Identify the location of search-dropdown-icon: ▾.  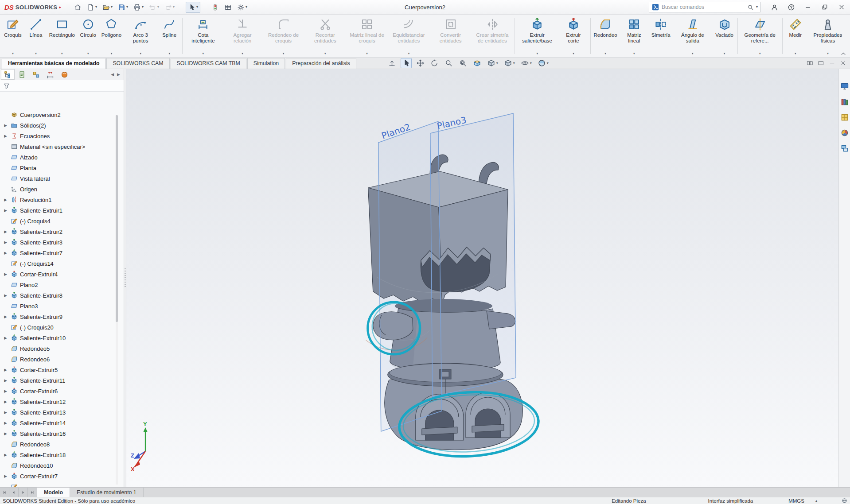
(757, 7).